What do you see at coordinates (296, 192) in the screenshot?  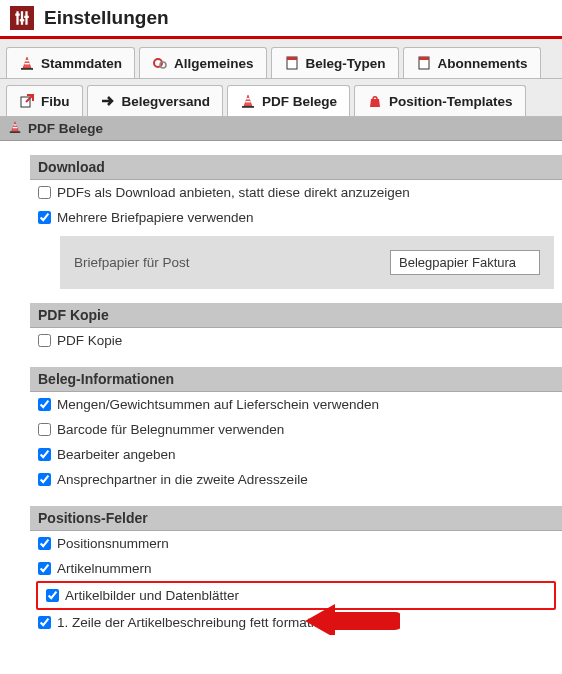 I see `option-pdf-download: PDFs als Download anbieten, statt diese …` at bounding box center [296, 192].